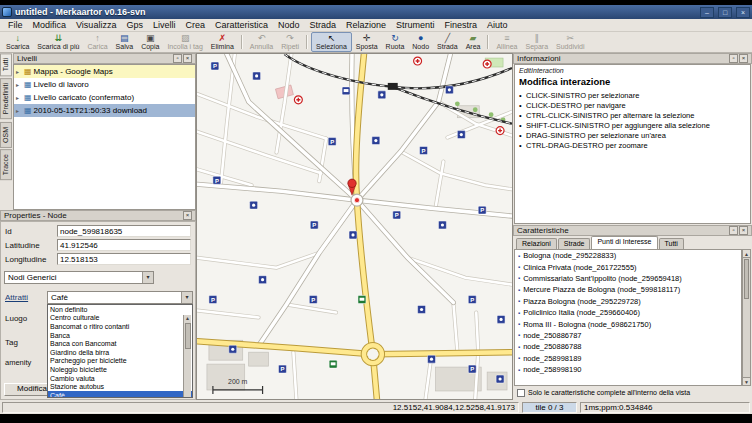 Image resolution: width=752 pixels, height=423 pixels. I want to click on preset-combo: Nodi Generici ▾, so click(79, 278).